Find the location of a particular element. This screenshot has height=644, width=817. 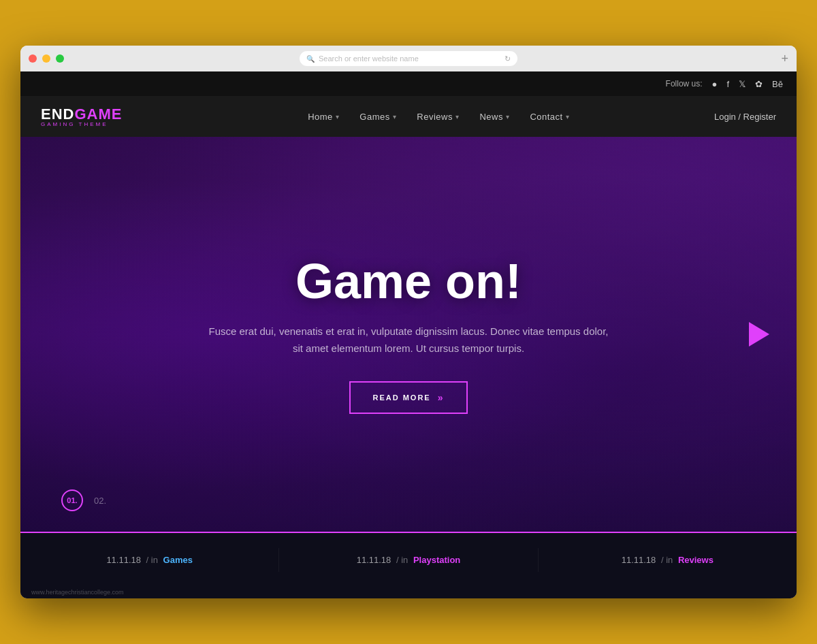

hero-content: Game on! Fusce erat dui, venenatis et er… is located at coordinates (408, 334).